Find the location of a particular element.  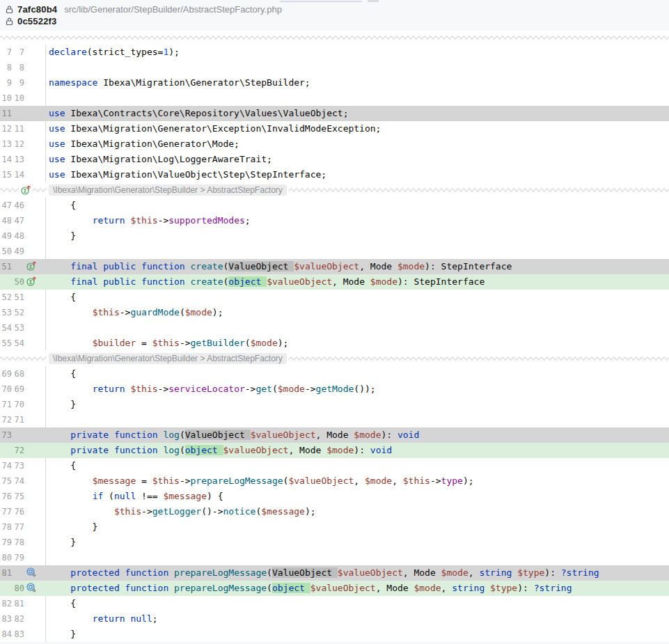

code-line: final public function create(object $val… is located at coordinates (358, 282).